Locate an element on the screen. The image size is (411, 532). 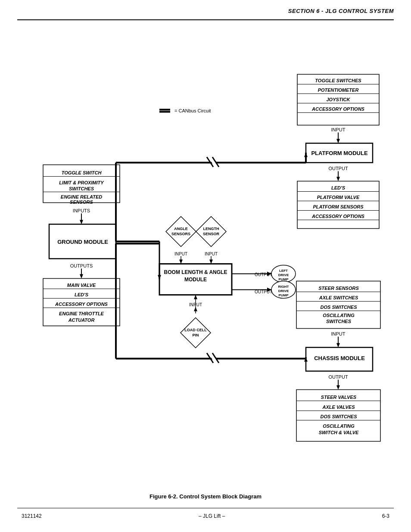
boom-module-label2: MODULE is located at coordinates (196, 280).